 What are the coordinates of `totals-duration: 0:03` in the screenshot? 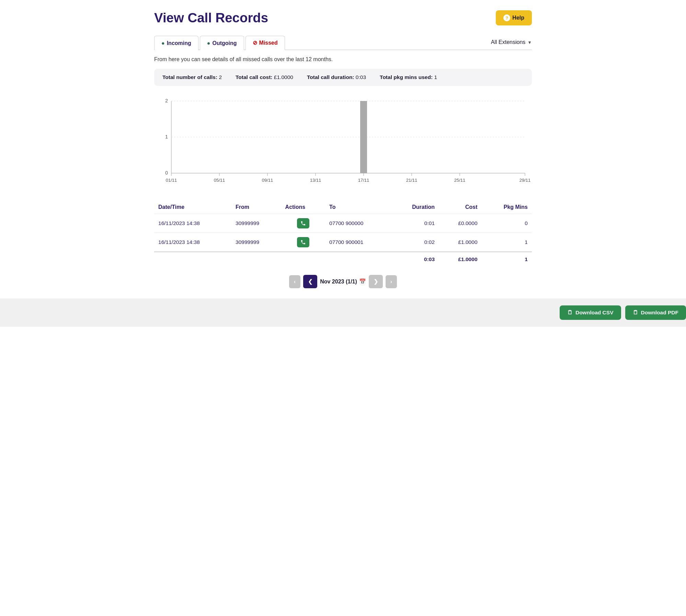 It's located at (415, 259).